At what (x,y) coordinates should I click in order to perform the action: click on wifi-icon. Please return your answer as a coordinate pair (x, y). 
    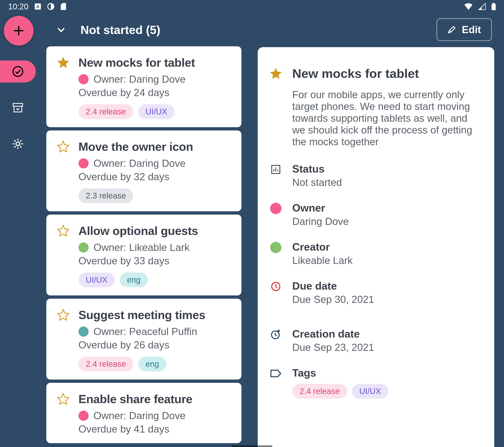
    Looking at the image, I should click on (468, 6).